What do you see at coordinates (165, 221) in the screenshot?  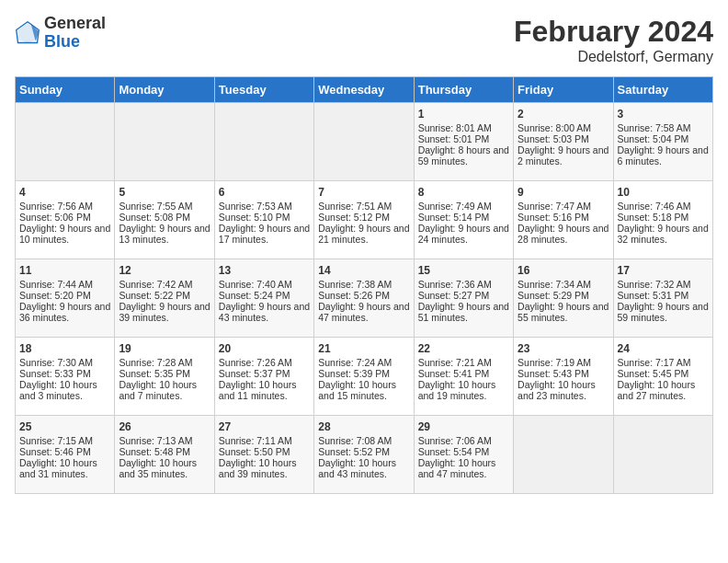 I see `calendar-cell: 5Sunrise: 7:55 AMSunset: 5:08 PMDaylight…` at bounding box center [165, 221].